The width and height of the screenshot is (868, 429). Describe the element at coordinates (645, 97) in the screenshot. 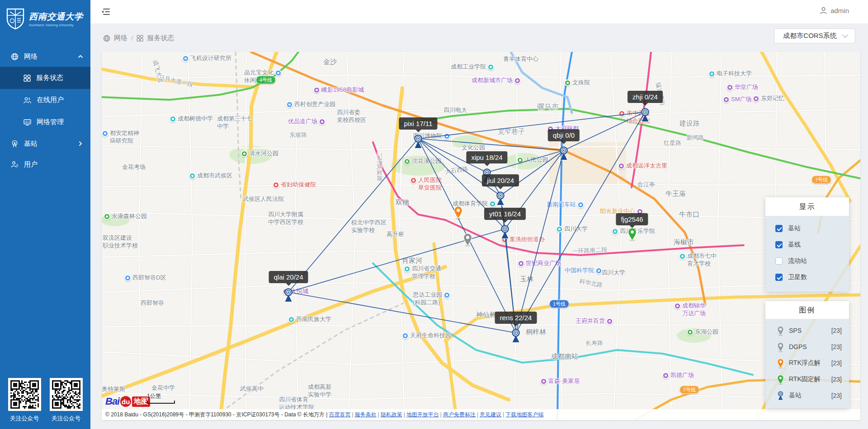

I see `station-label-zhji: zhji 0/24` at that location.